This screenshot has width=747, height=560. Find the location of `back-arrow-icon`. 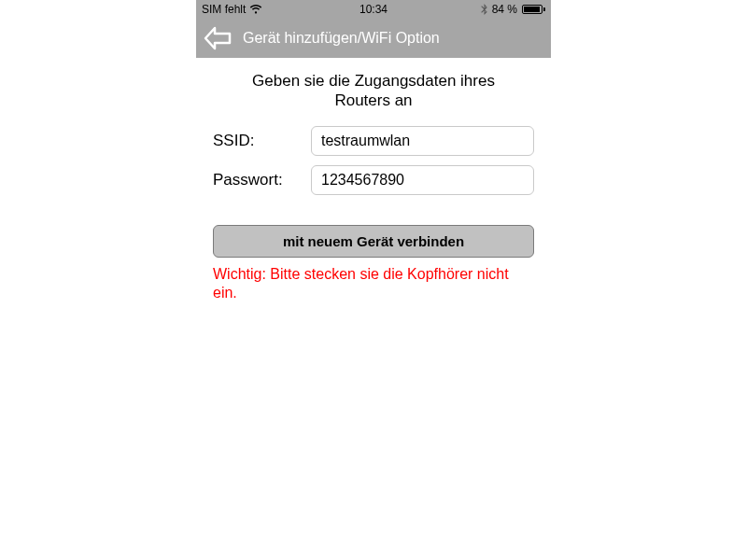

back-arrow-icon is located at coordinates (218, 38).